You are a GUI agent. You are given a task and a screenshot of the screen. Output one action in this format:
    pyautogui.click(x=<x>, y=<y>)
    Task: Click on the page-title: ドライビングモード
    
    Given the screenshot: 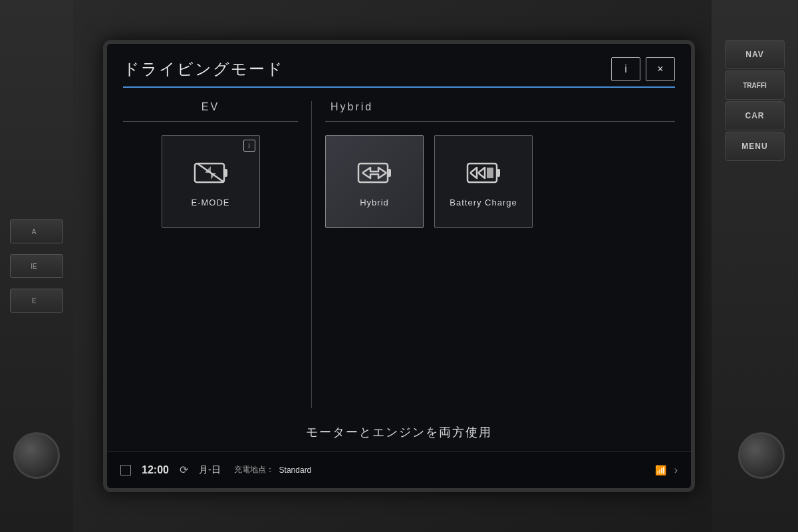 What is the action you would take?
    pyautogui.click(x=203, y=69)
    